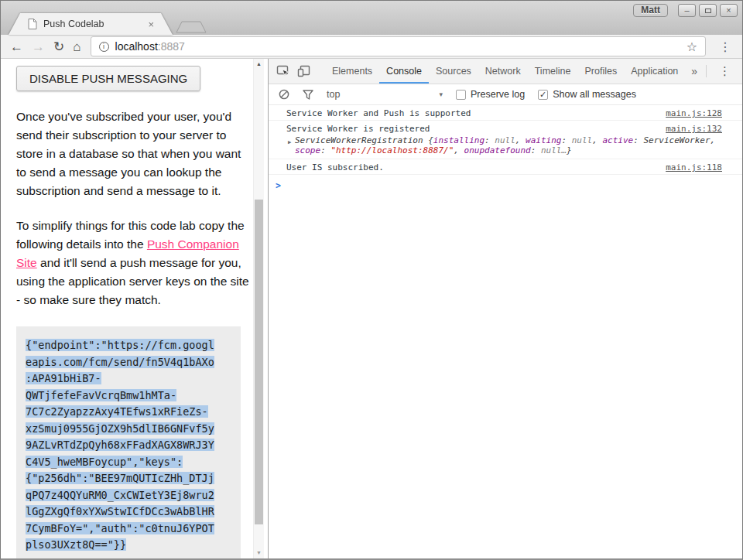 The width and height of the screenshot is (743, 560). Describe the element at coordinates (333, 94) in the screenshot. I see `context-label: top` at that location.